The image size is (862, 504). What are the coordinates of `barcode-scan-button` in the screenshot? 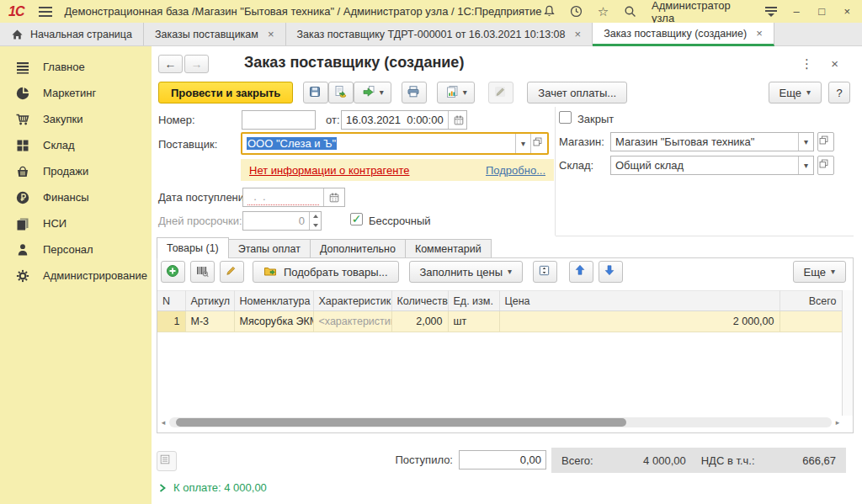 It's located at (202, 272).